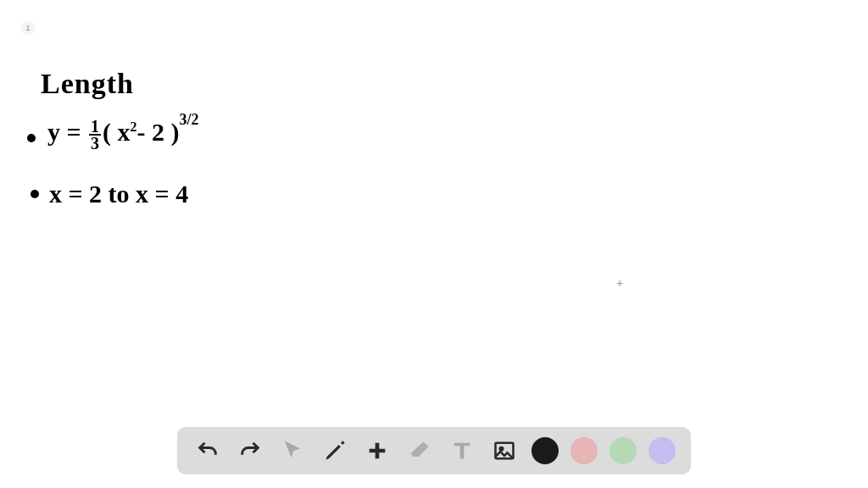  I want to click on add-tool-button, so click(377, 451).